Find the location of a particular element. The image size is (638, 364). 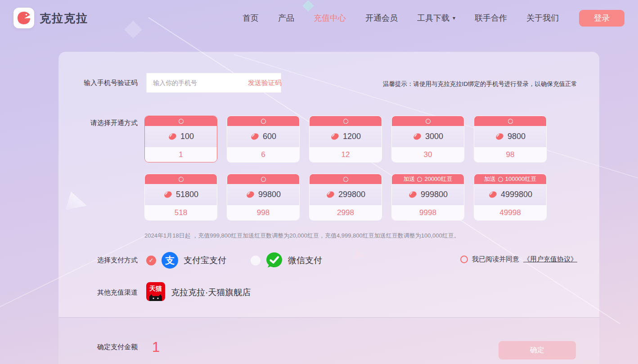

phone-verification-row: 输入手机号验证码 发送验证码 is located at coordinates (170, 83).